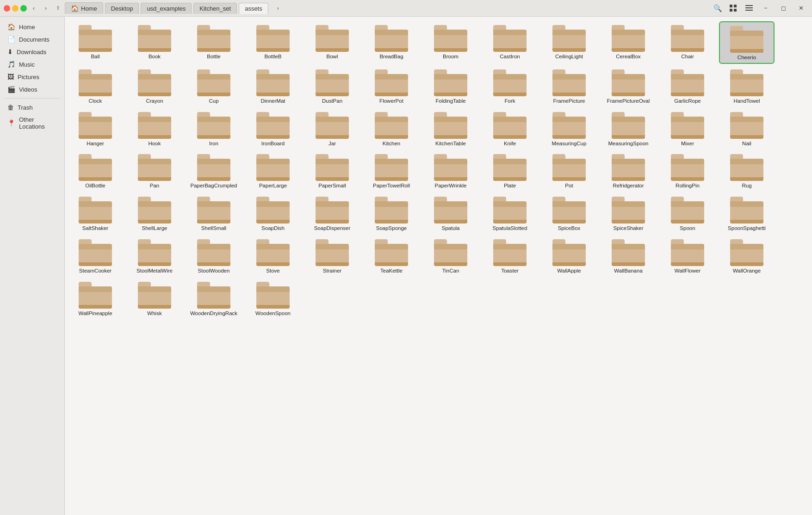 The image size is (812, 515). What do you see at coordinates (569, 129) in the screenshot?
I see `folder-item: MeasuringCup` at bounding box center [569, 129].